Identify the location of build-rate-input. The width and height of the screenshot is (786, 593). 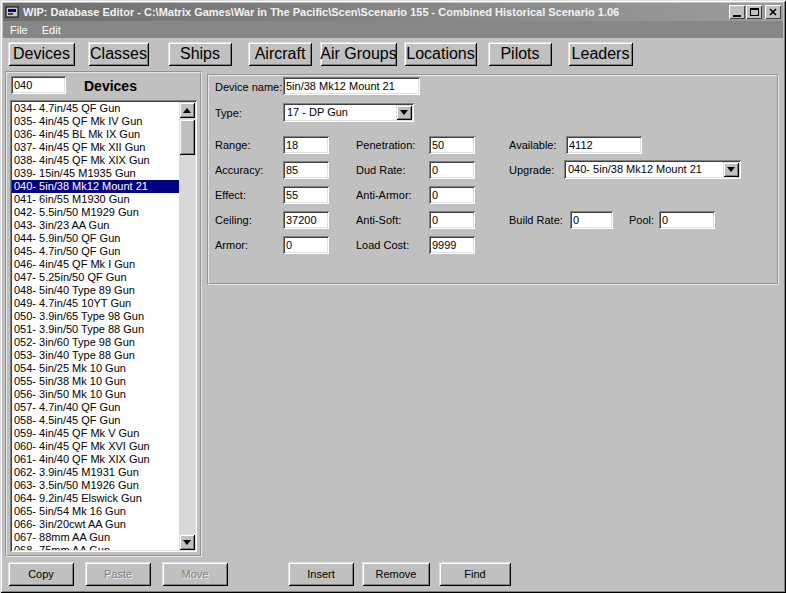
(592, 220).